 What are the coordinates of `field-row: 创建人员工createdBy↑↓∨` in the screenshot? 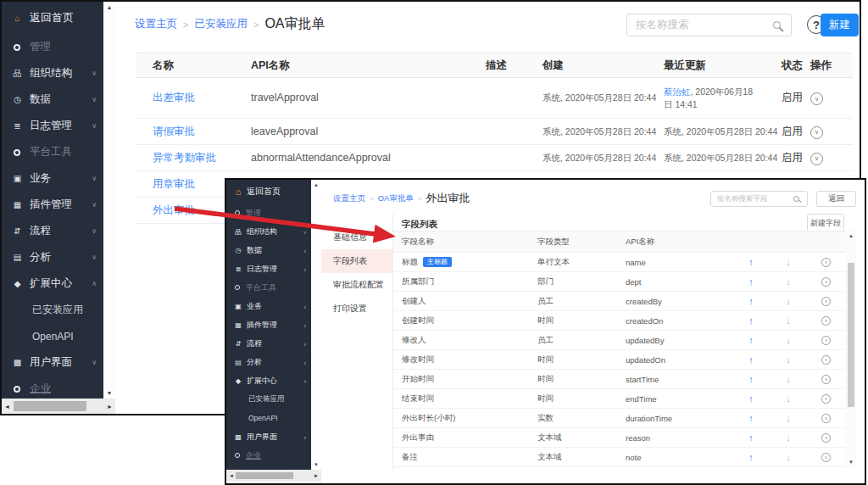 It's located at (619, 302).